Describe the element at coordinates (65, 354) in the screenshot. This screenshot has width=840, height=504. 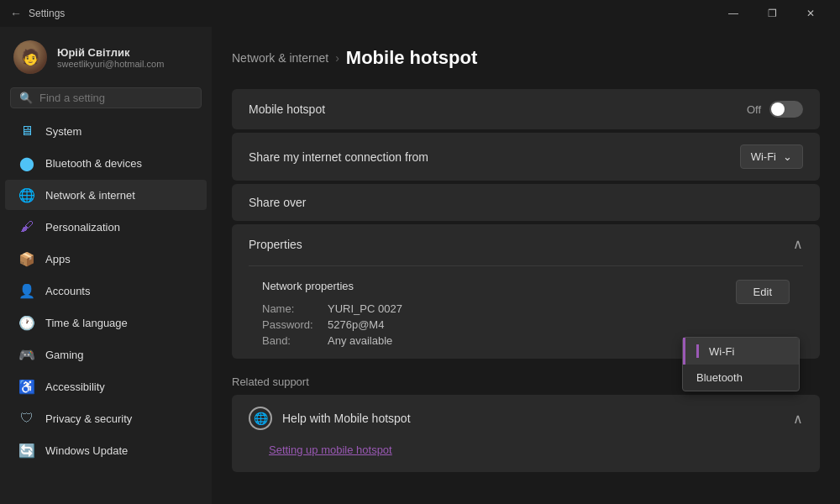
I see `sidebar-item-label-gaming: Gaming` at that location.